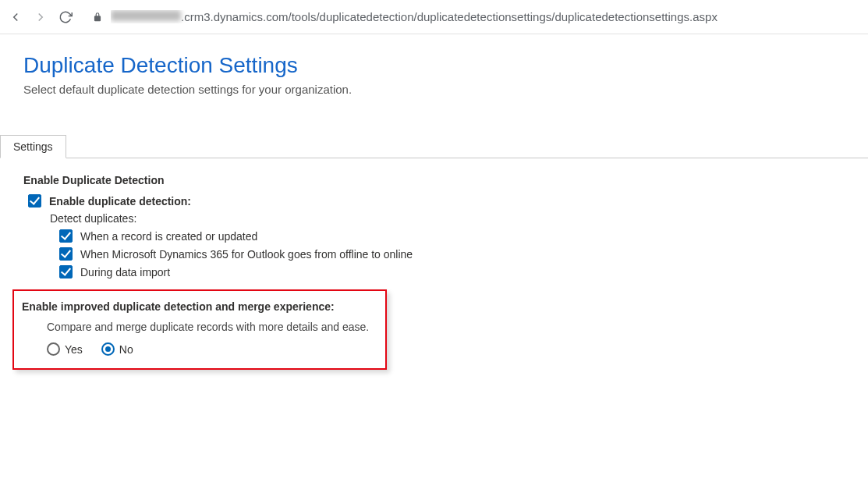 This screenshot has height=486, width=868. Describe the element at coordinates (126, 349) in the screenshot. I see `improved-no-label: No` at that location.